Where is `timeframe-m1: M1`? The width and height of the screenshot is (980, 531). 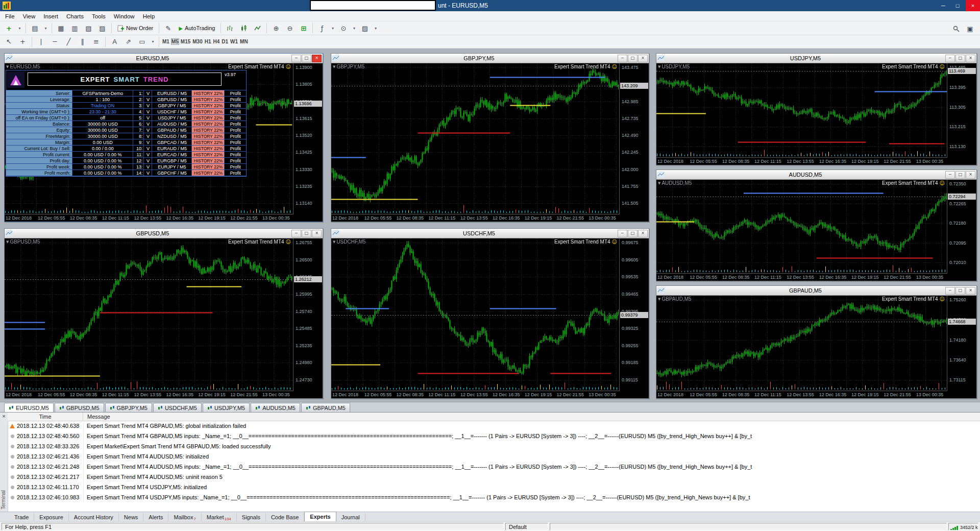 timeframe-m1: M1 is located at coordinates (166, 42).